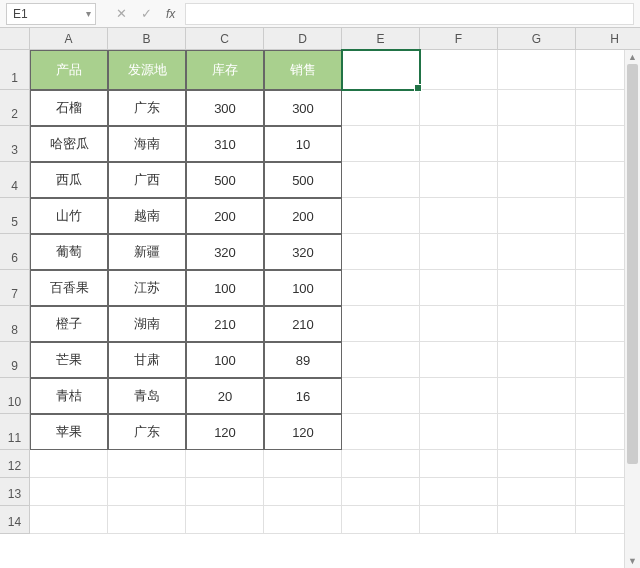 Image resolution: width=640 pixels, height=568 pixels. I want to click on row-header-4: 4, so click(15, 180).